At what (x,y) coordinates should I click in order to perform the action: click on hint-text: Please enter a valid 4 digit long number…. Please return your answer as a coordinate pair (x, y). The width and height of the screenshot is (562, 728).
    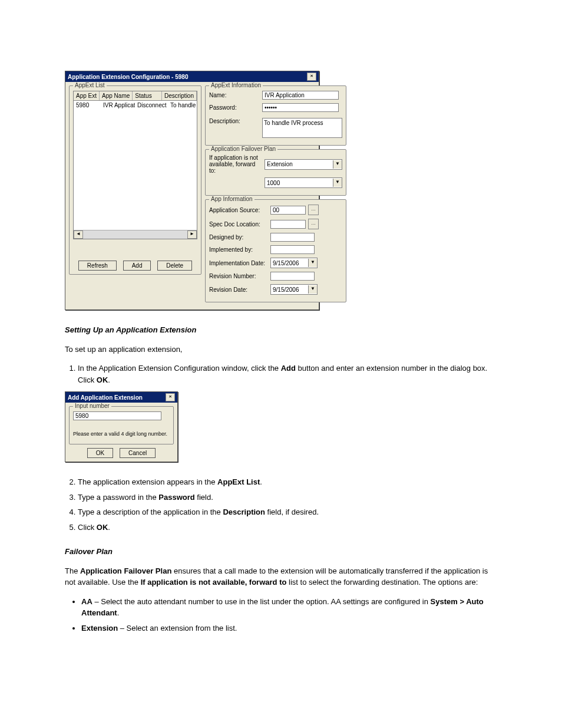
    Looking at the image, I should click on (121, 434).